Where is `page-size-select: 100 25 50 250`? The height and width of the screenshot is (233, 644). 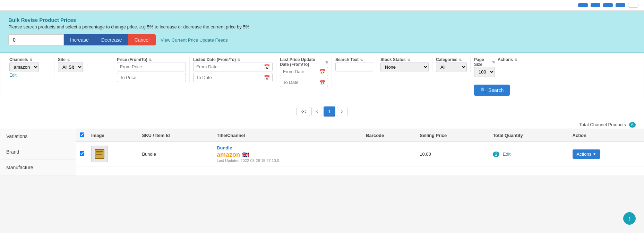 page-size-select: 100 25 50 250 is located at coordinates (484, 72).